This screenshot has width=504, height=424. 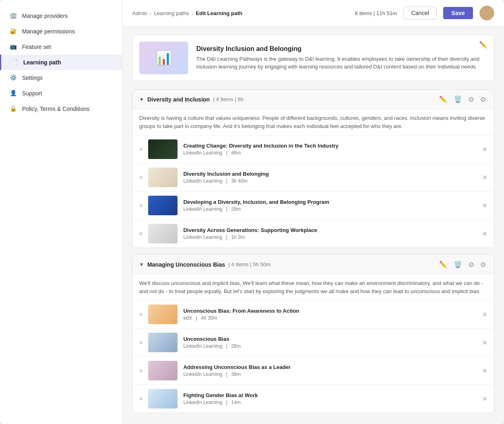 What do you see at coordinates (61, 16) in the screenshot?
I see `sidebar-item-manage-providers: 🏢 Manage providers` at bounding box center [61, 16].